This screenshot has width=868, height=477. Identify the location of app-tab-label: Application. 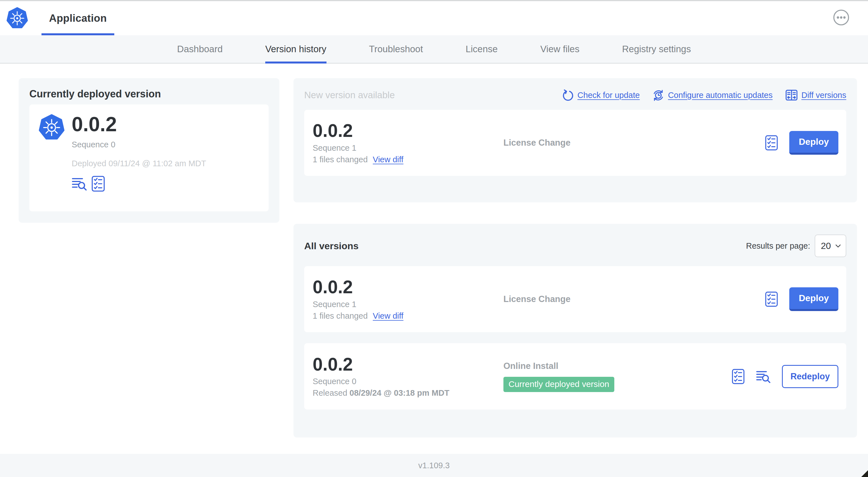
(78, 18).